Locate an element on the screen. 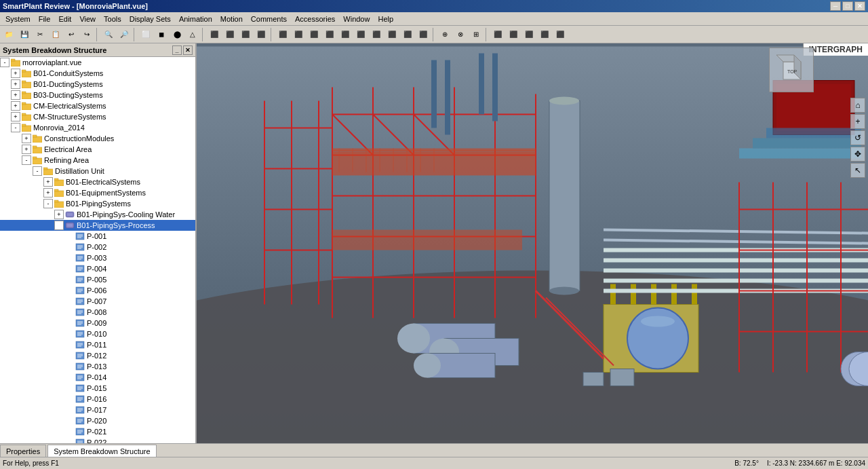 This screenshot has height=469, width=868. toolbar-button-4: ↩ is located at coordinates (71, 35).